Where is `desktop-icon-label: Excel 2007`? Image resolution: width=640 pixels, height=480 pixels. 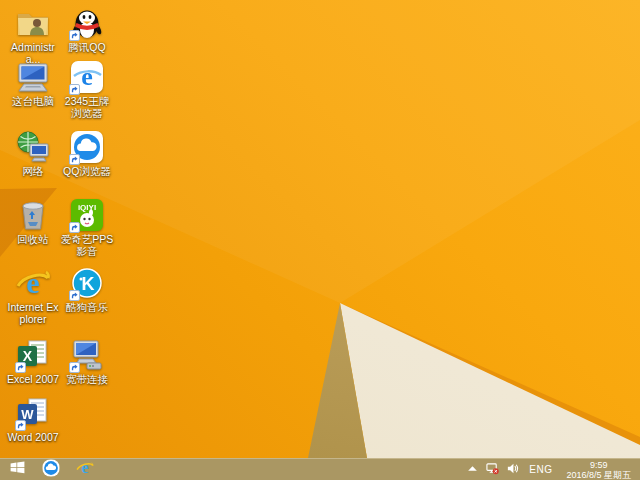 desktop-icon-label: Excel 2007 is located at coordinates (33, 379).